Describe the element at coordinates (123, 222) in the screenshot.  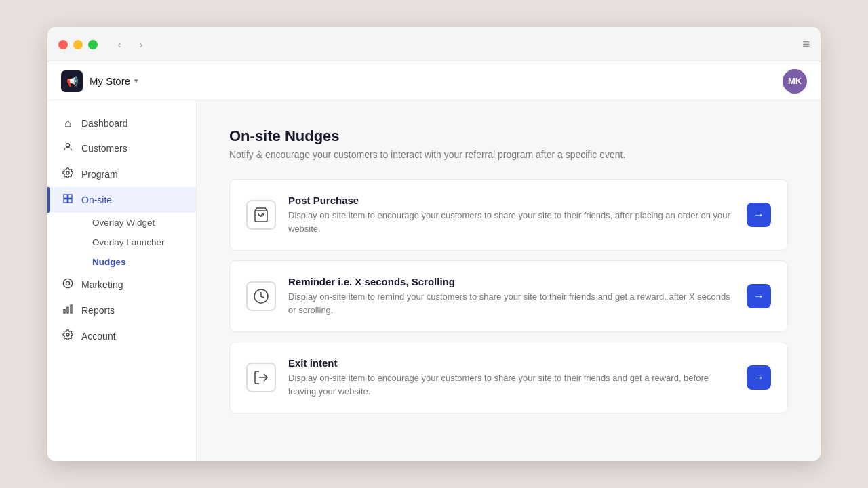
I see `sidebar-label-overlay-widget: Overlay Widget` at that location.